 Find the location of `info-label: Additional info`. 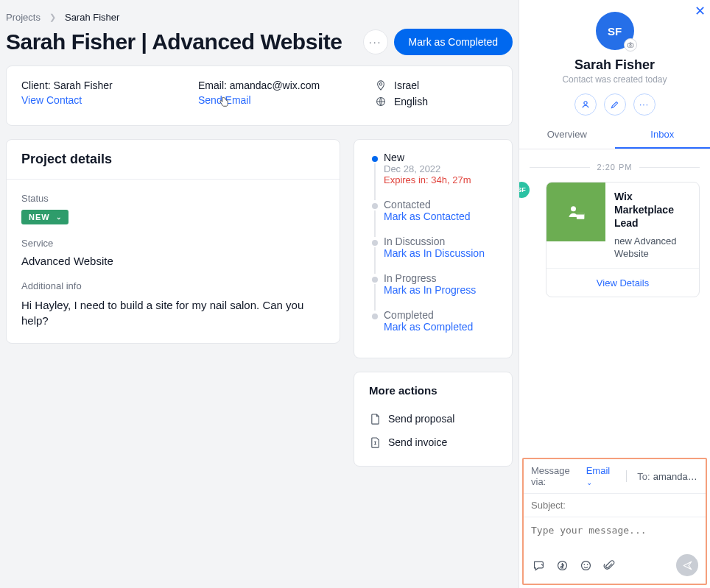

info-label: Additional info is located at coordinates (173, 286).